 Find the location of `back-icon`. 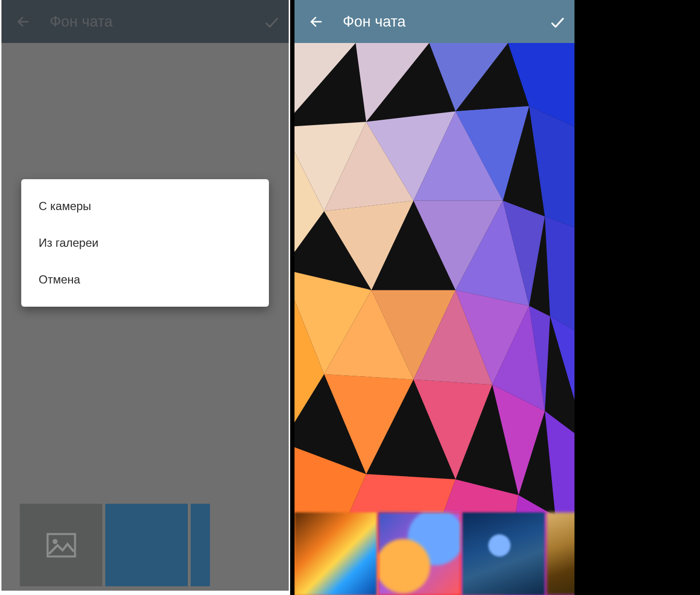

back-icon is located at coordinates (316, 22).